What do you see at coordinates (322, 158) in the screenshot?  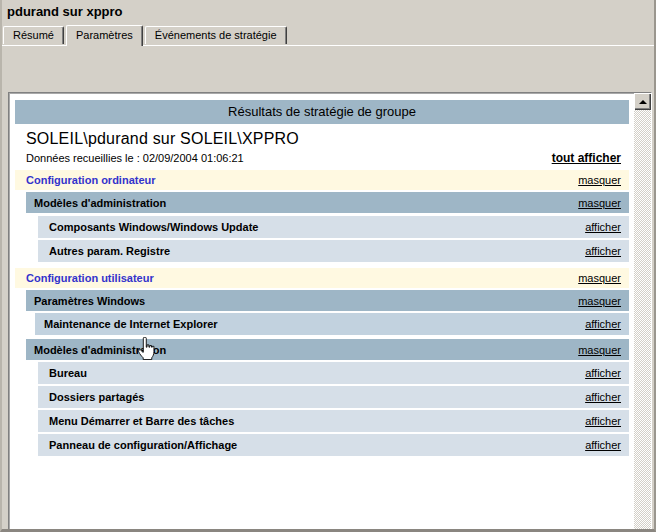 I see `report-info-row: Données recueillies le : 02/09/2004 01:0…` at bounding box center [322, 158].